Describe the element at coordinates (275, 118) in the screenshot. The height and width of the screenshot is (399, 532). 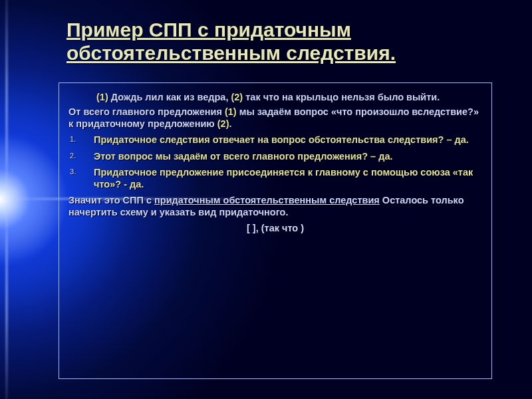
I see `question-paragraph: От всего главного предложения (1) мы зад…` at that location.